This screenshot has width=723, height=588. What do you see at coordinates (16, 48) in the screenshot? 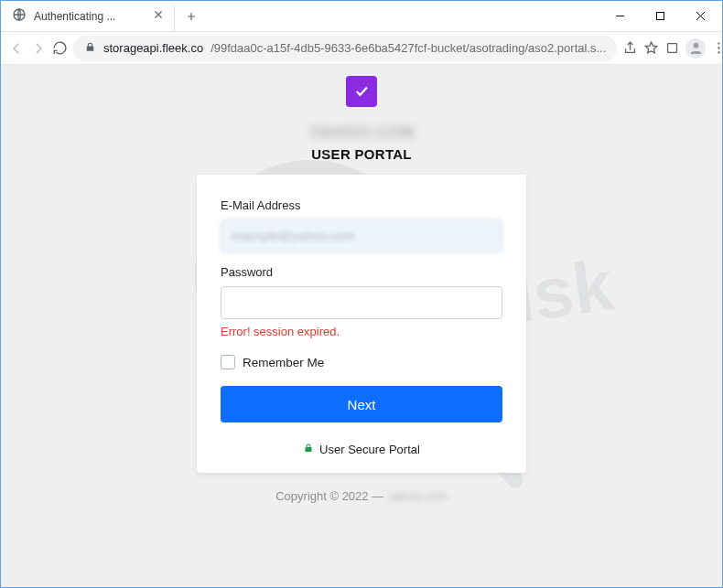
I see `back-button` at bounding box center [16, 48].